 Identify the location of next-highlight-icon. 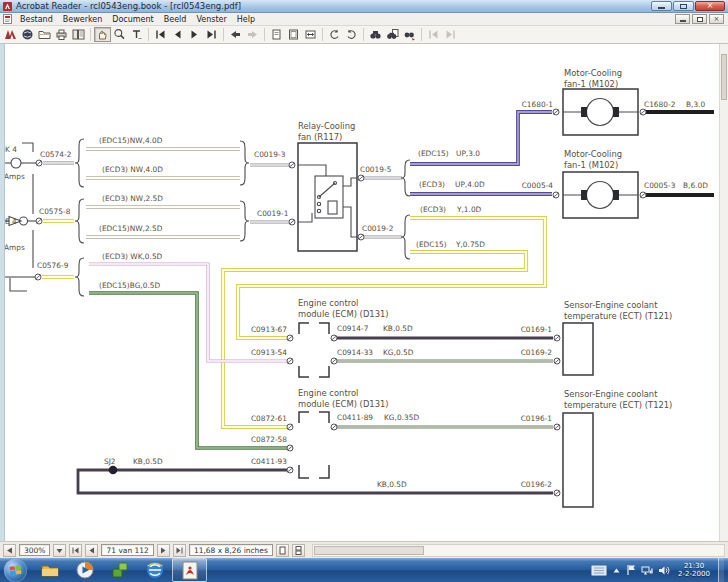
(450, 34).